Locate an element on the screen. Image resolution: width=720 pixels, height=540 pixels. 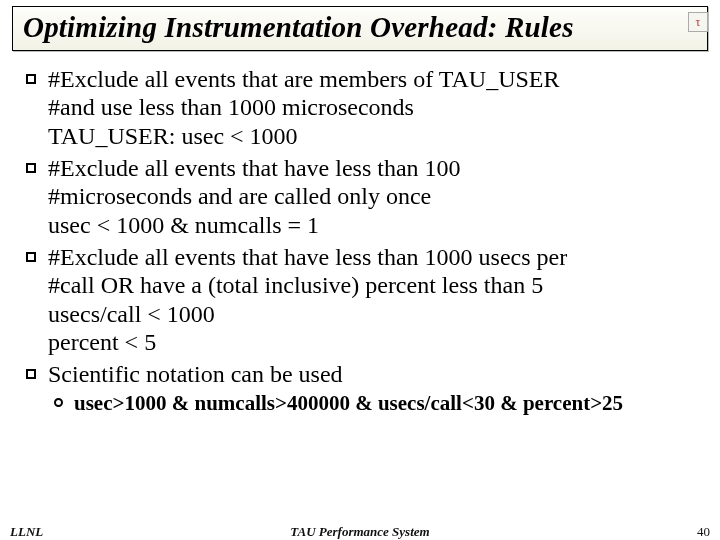
tau-logo: τ is located at coordinates (698, 22).